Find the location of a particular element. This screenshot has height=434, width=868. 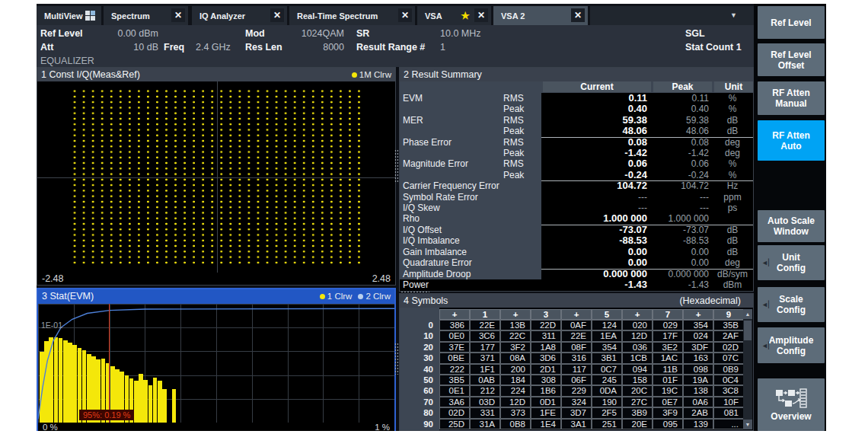

att-label: Att is located at coordinates (47, 47).